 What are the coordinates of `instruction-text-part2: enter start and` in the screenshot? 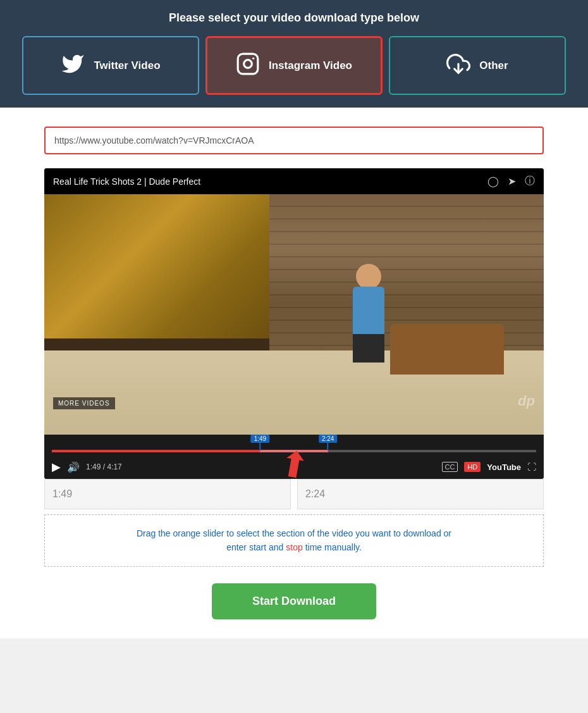 It's located at (256, 547).